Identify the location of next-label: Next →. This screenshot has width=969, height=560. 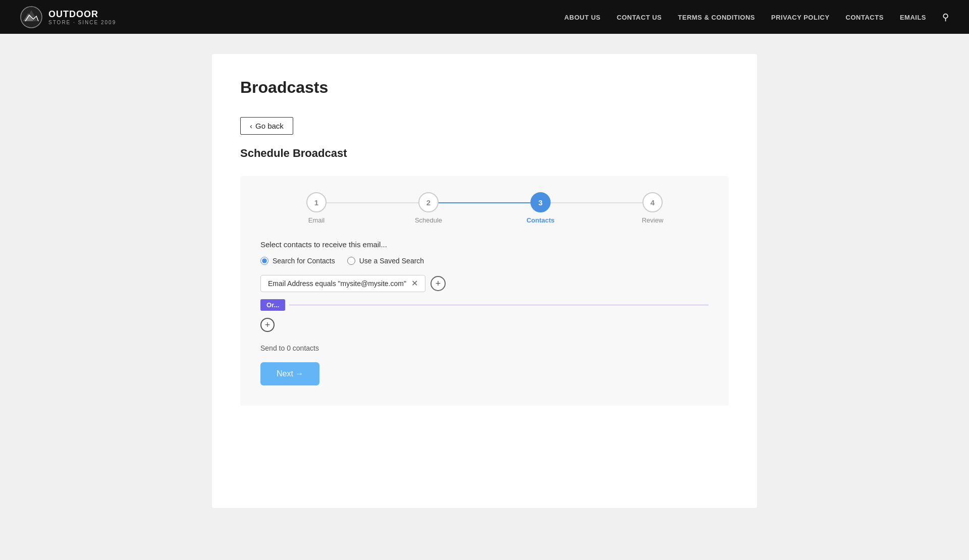
(290, 374).